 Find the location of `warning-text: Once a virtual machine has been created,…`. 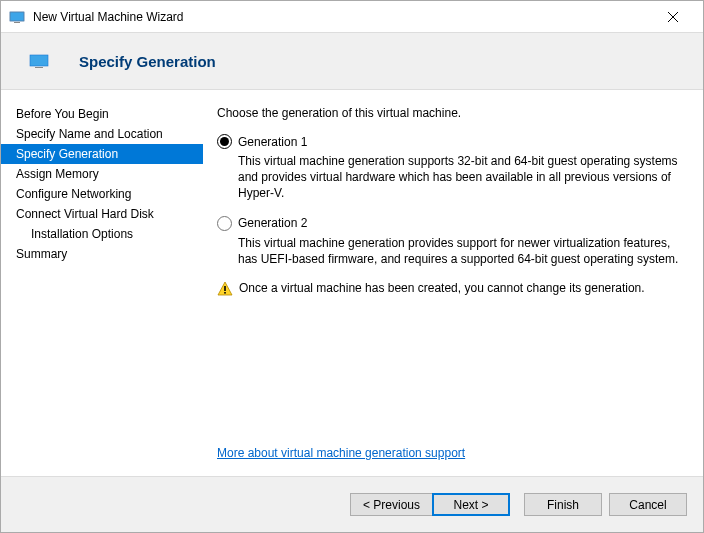

warning-text: Once a virtual machine has been created,… is located at coordinates (442, 288).